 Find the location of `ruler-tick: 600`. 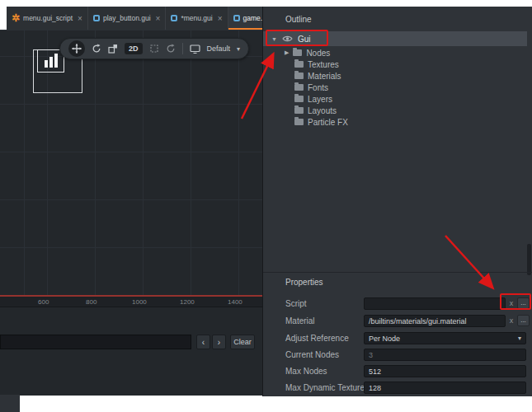

ruler-tick: 600 is located at coordinates (43, 302).